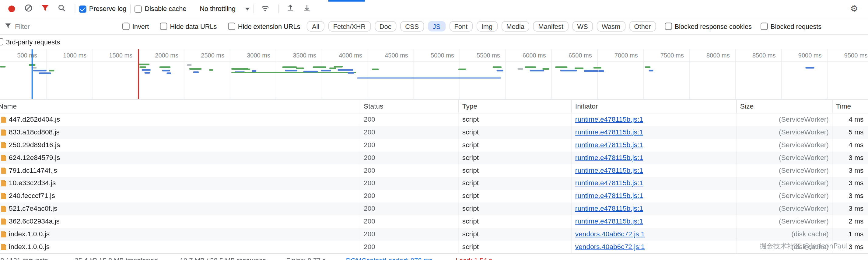 The image size is (868, 260). I want to click on filter-pill-other: Other, so click(642, 26).